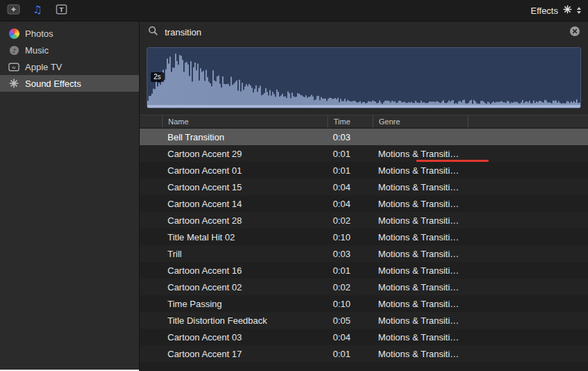  What do you see at coordinates (245, 238) in the screenshot?
I see `cell-name: Title Metal Hit 02` at bounding box center [245, 238].